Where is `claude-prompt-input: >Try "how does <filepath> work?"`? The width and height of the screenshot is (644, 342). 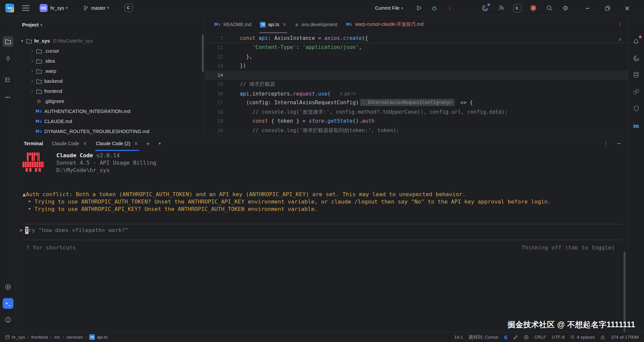
claude-prompt-input: >Try "how does <filepath> work?" is located at coordinates (74, 230).